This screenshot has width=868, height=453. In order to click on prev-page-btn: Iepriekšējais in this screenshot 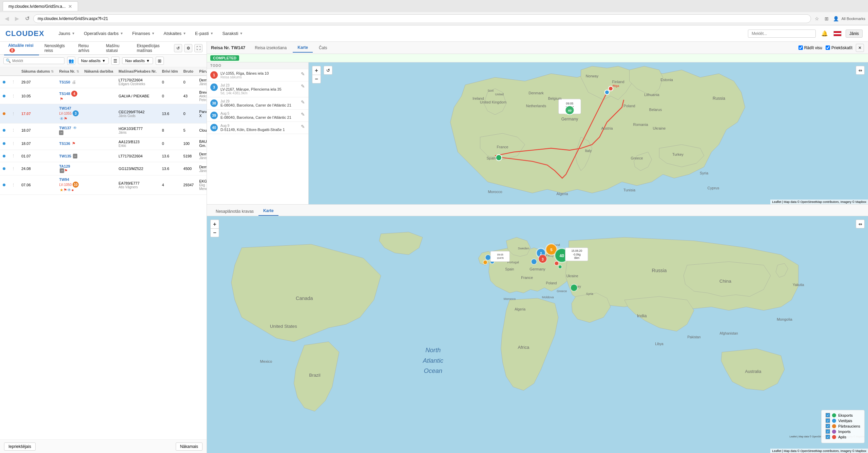, I will do `click(20, 447)`.